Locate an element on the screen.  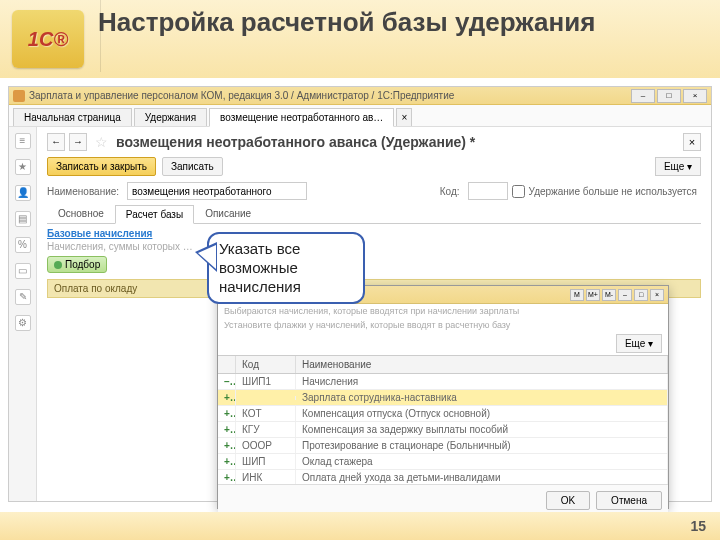
row-code: ИНК is located at coordinates (266, 477).